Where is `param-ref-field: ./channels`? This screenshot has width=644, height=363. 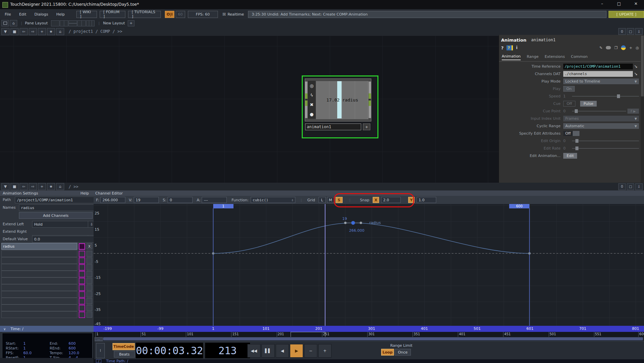 param-ref-field: ./channels is located at coordinates (598, 74).